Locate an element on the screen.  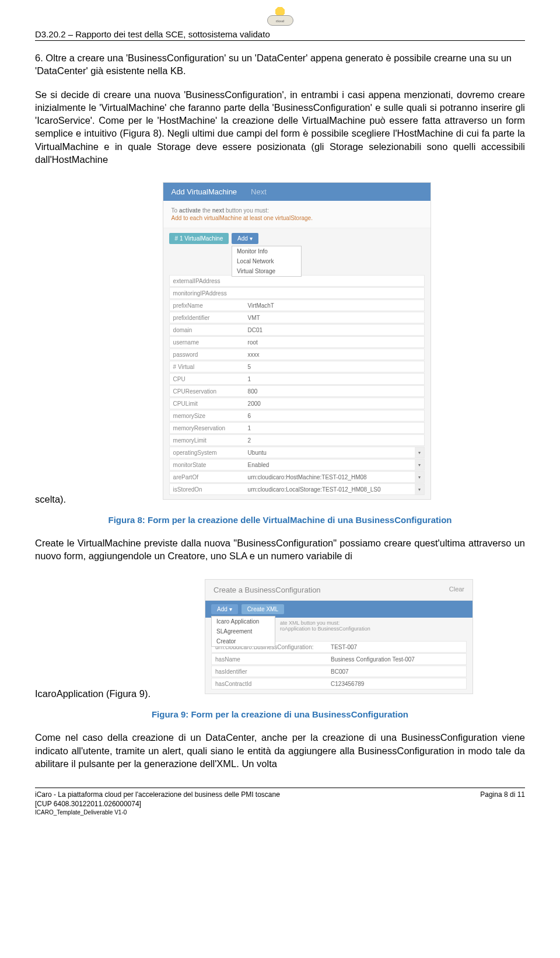
field-value: 2 is located at coordinates (335, 440).